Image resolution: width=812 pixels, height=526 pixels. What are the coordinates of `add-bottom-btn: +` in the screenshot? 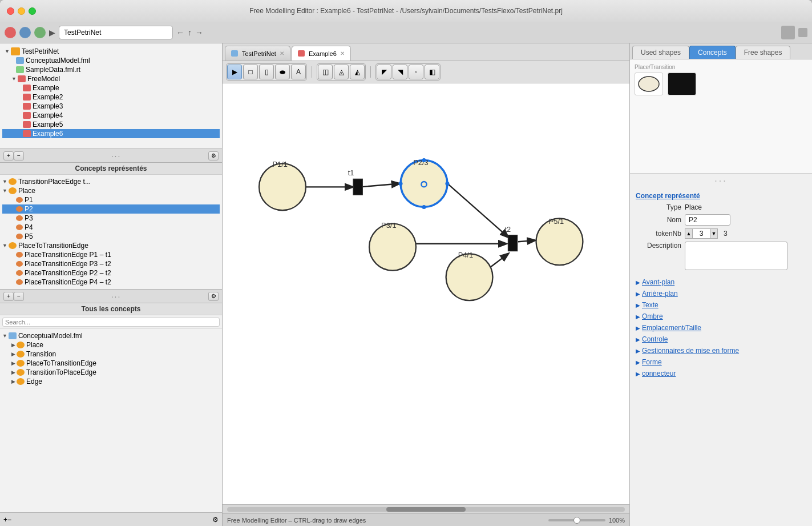 It's located at (6, 520).